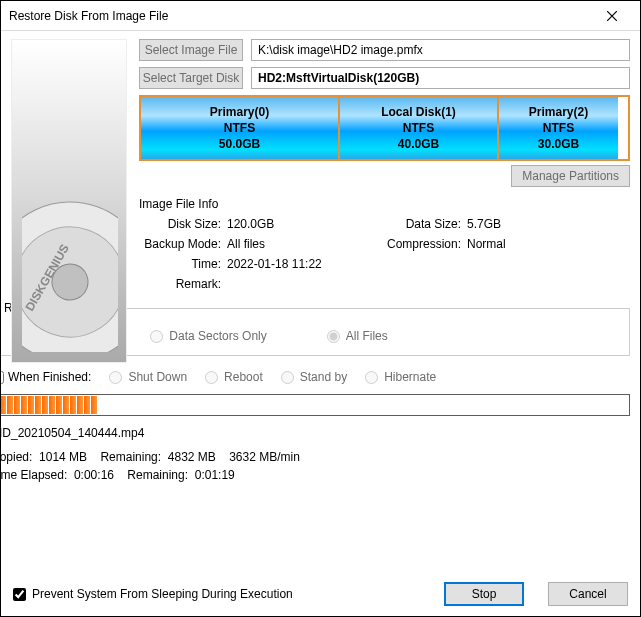  I want to click on titlebar: Restore Disk From Image File, so click(320, 16).